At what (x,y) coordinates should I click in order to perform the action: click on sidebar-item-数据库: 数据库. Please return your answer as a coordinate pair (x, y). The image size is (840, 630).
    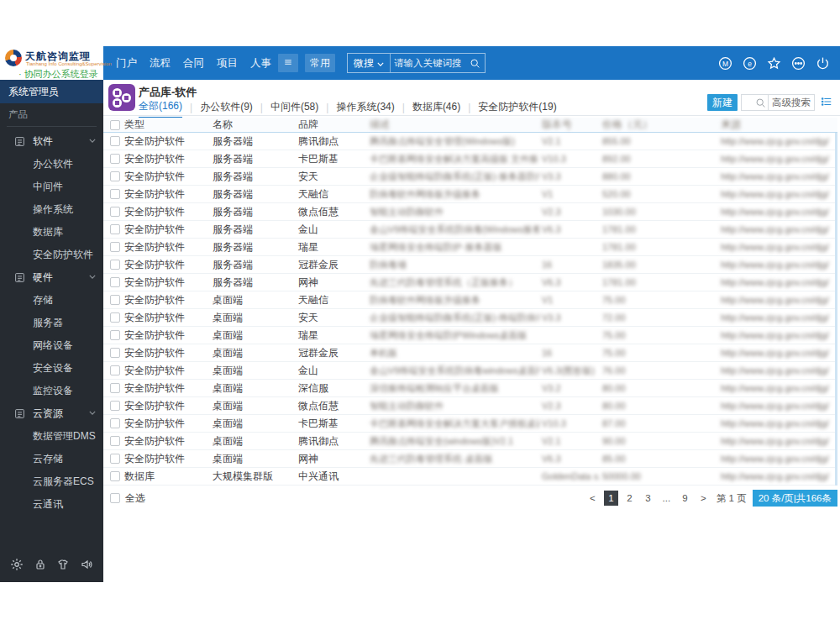
    Looking at the image, I should click on (52, 232).